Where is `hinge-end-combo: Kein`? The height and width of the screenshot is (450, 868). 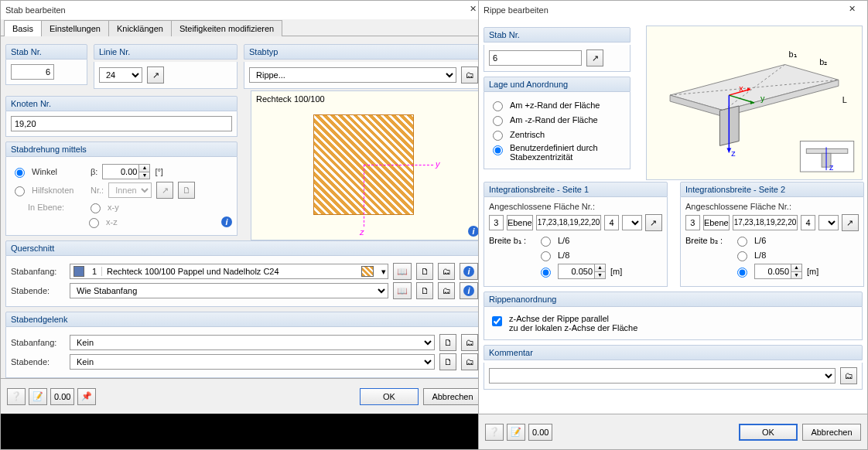
hinge-end-combo: Kein is located at coordinates (252, 362).